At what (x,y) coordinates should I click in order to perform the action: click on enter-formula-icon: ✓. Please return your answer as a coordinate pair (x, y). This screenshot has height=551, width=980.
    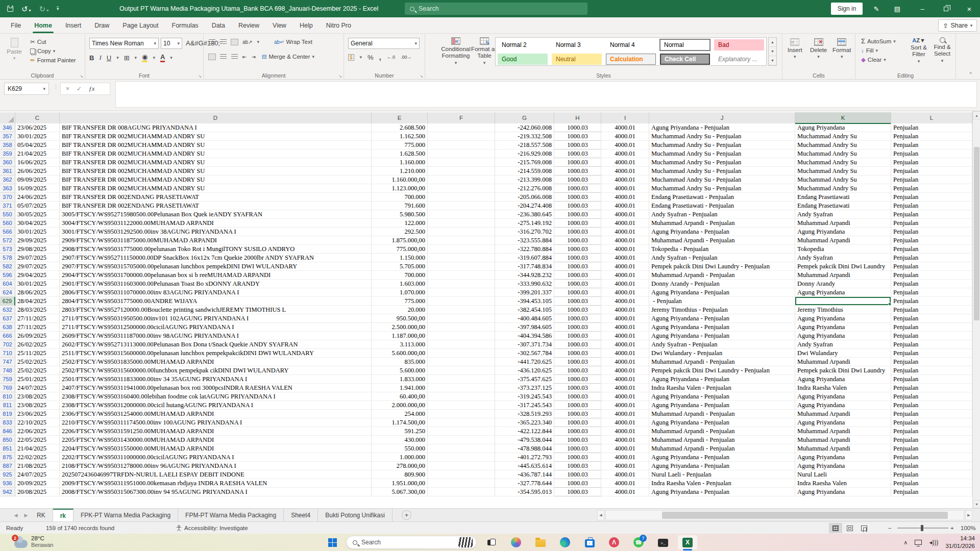
    Looking at the image, I should click on (79, 89).